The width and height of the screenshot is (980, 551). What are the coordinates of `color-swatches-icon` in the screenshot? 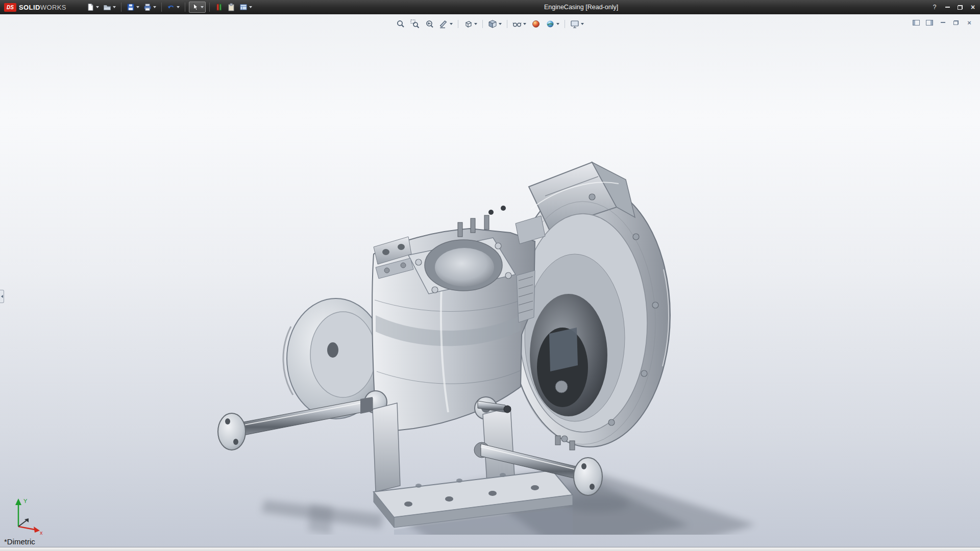 It's located at (219, 7).